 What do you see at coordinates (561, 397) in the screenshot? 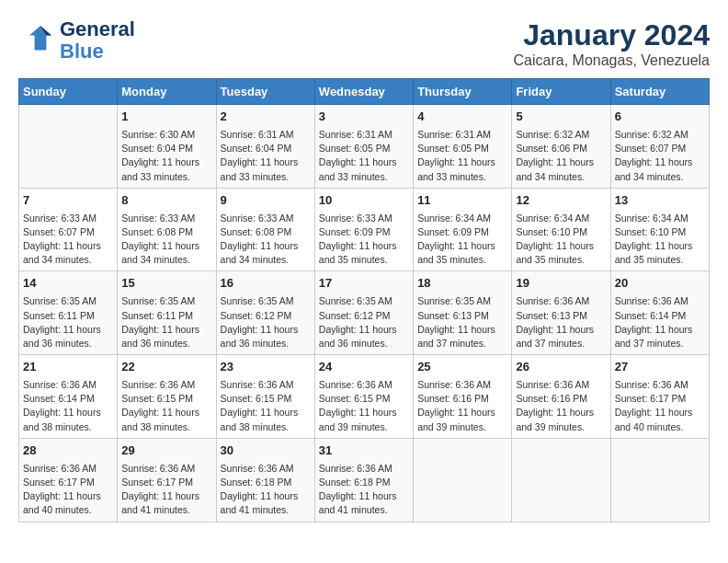
I see `calendar-cell: 26Sunrise: 6:36 AM Sunset: 6:16 PM Dayli…` at bounding box center [561, 397].